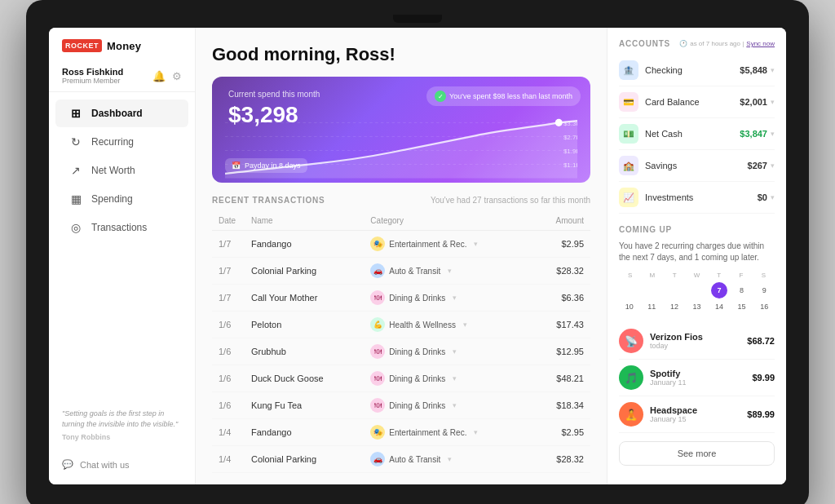  What do you see at coordinates (510, 201) in the screenshot?
I see `transactions-subtitle: You've had 27 transactions so far this m…` at bounding box center [510, 201].